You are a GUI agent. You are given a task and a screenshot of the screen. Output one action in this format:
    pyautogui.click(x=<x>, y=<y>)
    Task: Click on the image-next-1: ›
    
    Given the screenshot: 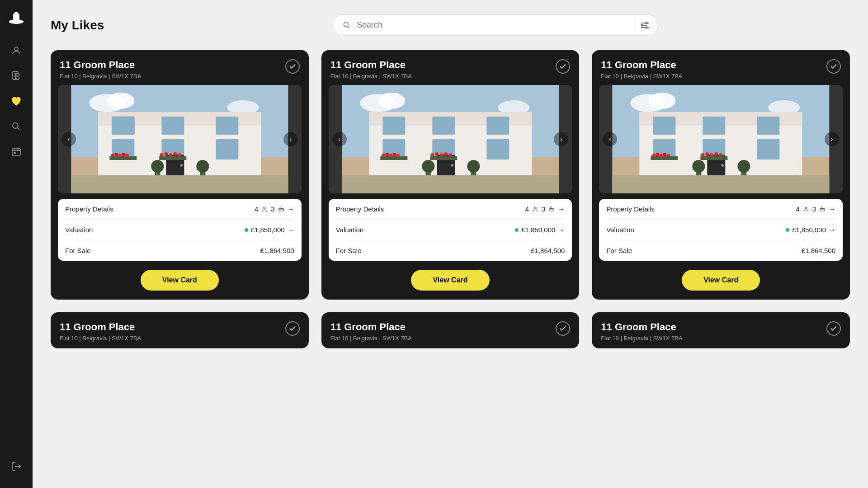 What is the action you would take?
    pyautogui.click(x=291, y=139)
    